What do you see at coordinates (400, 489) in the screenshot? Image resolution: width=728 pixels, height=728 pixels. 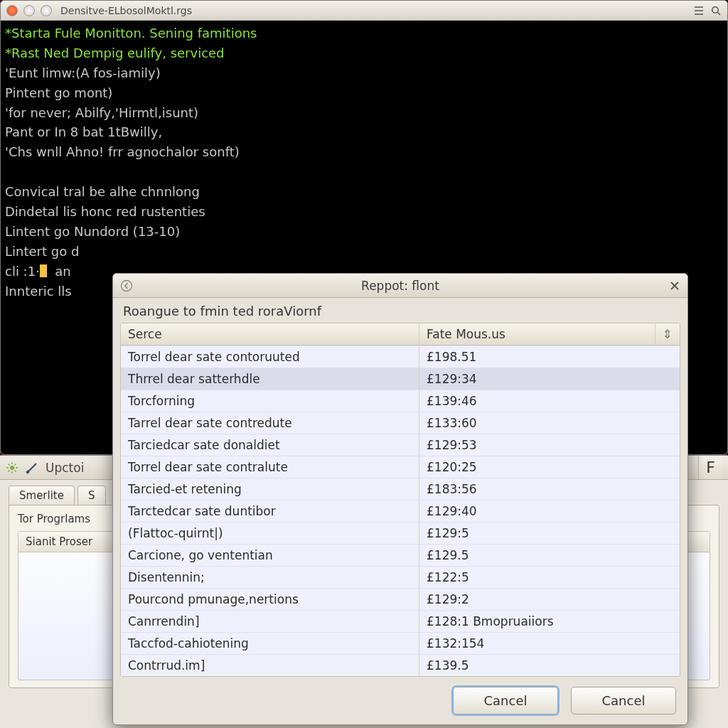 I see `table-row: Tarcied-et retening£183:56` at bounding box center [400, 489].